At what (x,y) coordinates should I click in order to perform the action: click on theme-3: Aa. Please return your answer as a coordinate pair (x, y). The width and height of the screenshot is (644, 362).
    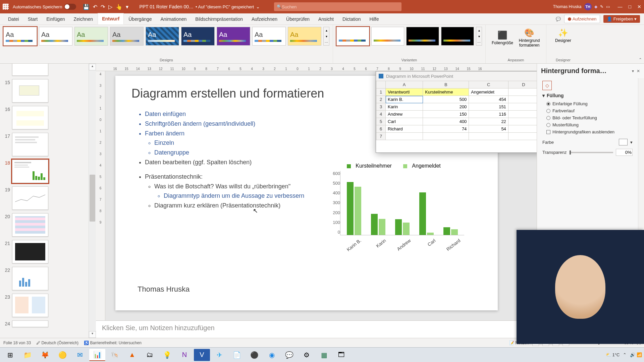
    Looking at the image, I should click on (91, 36).